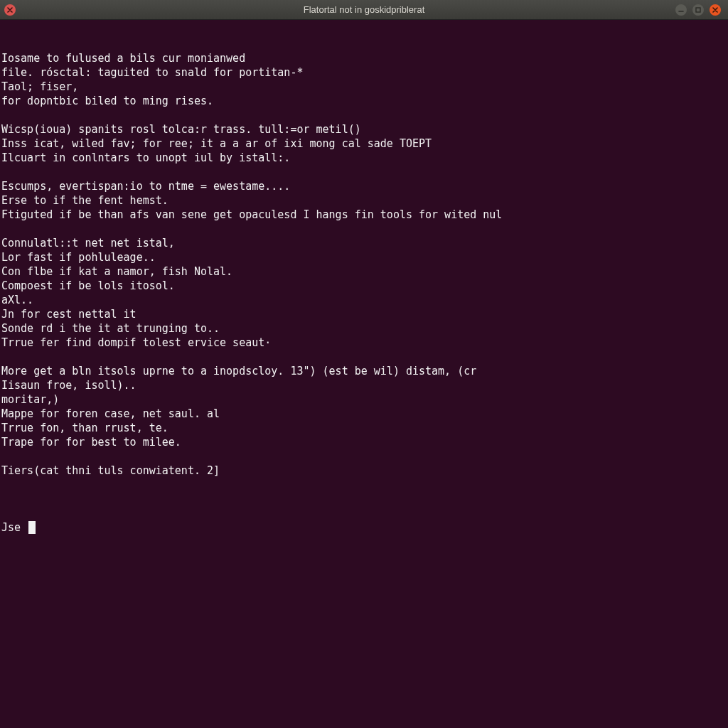  I want to click on maximize-button, so click(698, 10).